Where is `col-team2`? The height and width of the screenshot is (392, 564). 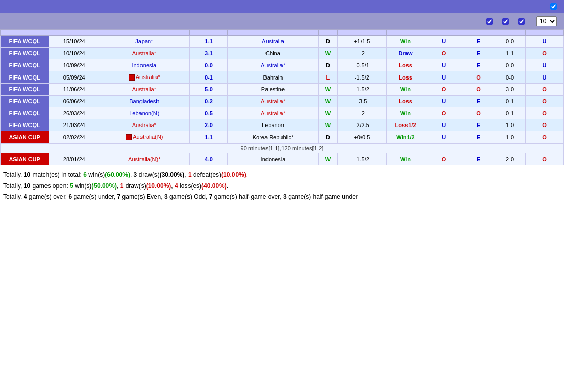 col-team2 is located at coordinates (273, 33).